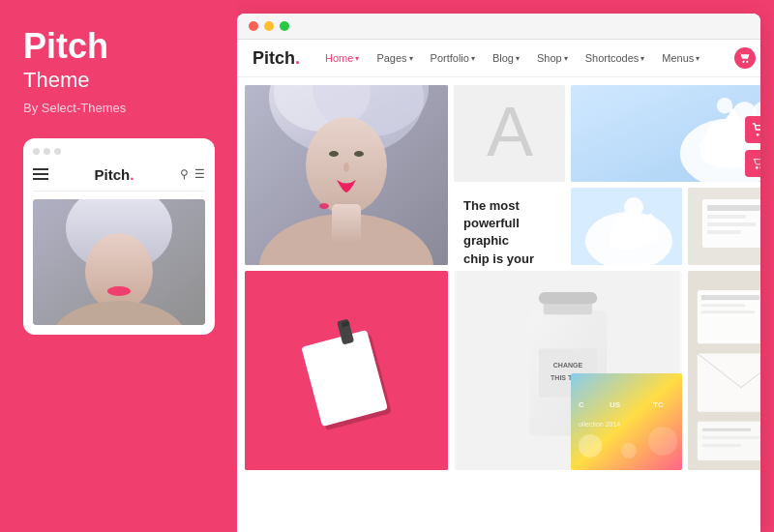  I want to click on cart-svg, so click(745, 58).